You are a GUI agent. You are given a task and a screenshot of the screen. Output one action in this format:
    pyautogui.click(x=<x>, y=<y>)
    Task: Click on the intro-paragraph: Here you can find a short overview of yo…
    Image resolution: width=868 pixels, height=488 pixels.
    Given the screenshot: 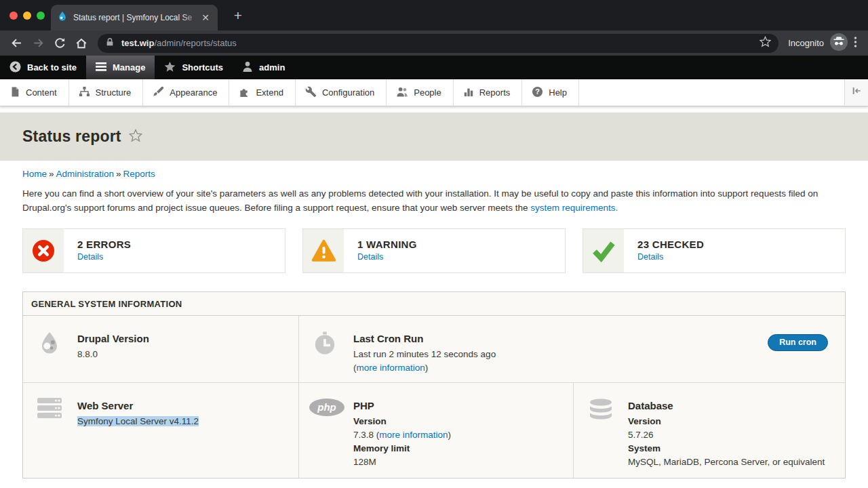 What is the action you would take?
    pyautogui.click(x=434, y=201)
    